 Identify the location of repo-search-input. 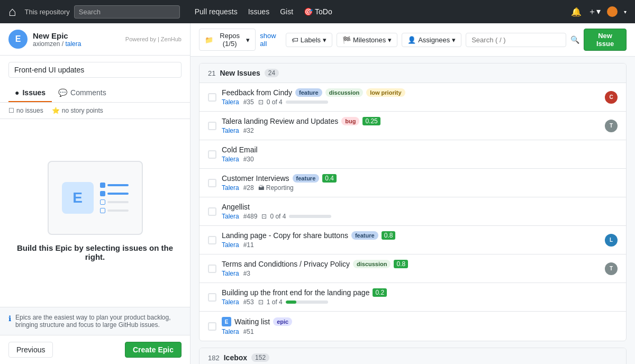
(127, 12).